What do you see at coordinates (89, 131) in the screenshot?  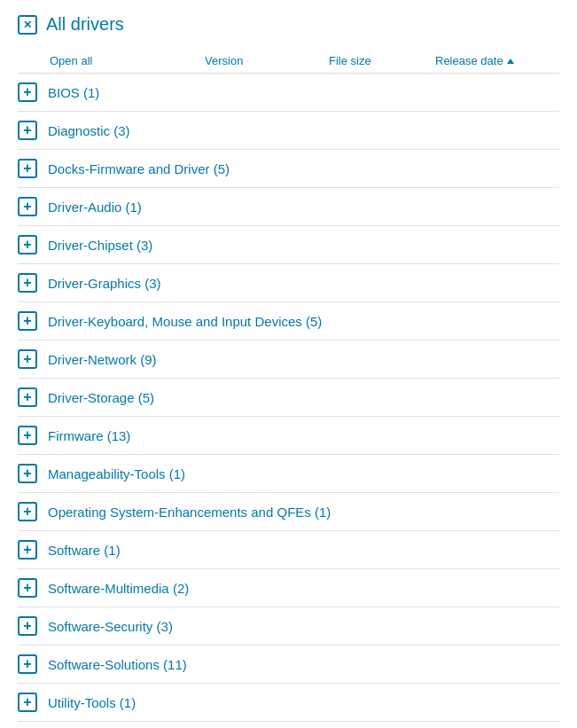 I see `driver-label-diagnostic: Diagnostic (3)` at bounding box center [89, 131].